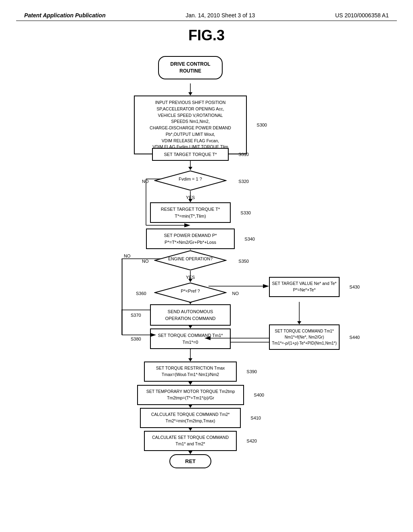  Describe the element at coordinates (190, 154) in the screenshot. I see `s310-box: SET TARGET TORQUE T* S310` at that location.